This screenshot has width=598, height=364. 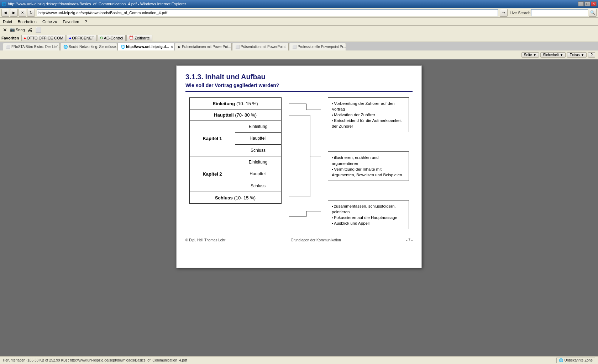 I want to click on tab-0: ⬜ FRoSTA Büro Bistro: Der Lief..., so click(x=31, y=47).